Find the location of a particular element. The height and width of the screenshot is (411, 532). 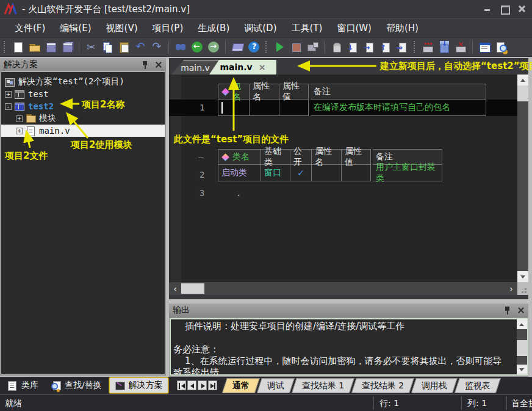

step-over-icon: → is located at coordinates (369, 47).